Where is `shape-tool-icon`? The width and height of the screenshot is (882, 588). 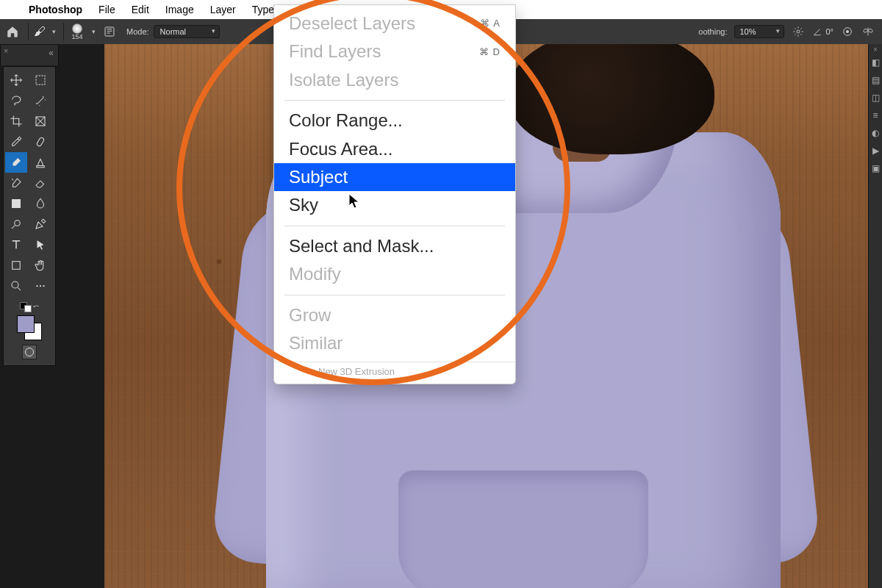 shape-tool-icon is located at coordinates (16, 265).